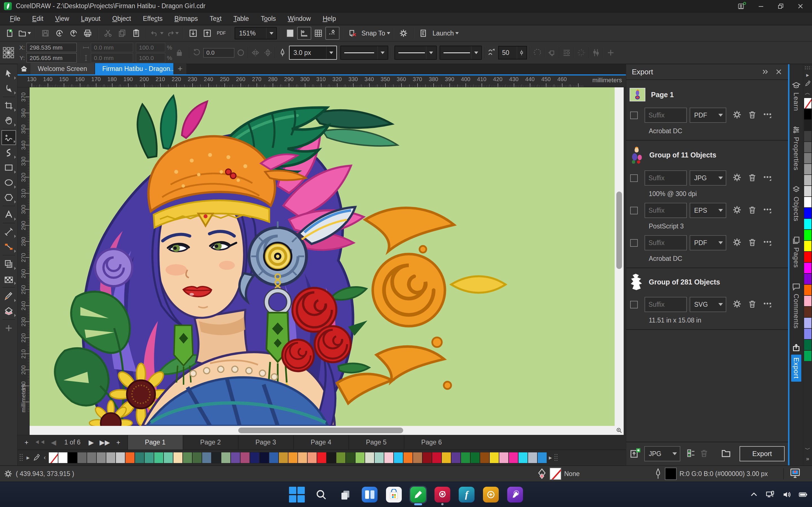 The width and height of the screenshot is (812, 507). What do you see at coordinates (9, 89) in the screenshot?
I see `shape-tool` at bounding box center [9, 89].